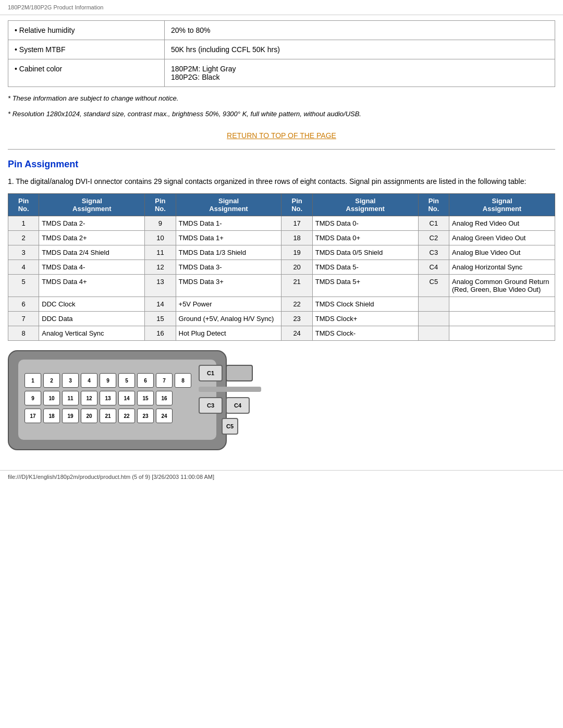 The height and width of the screenshot is (728, 563). I want to click on table-row: 3TMDS Data 2/4 Shield11TMDS Data 1/3 Shi…, so click(282, 253).